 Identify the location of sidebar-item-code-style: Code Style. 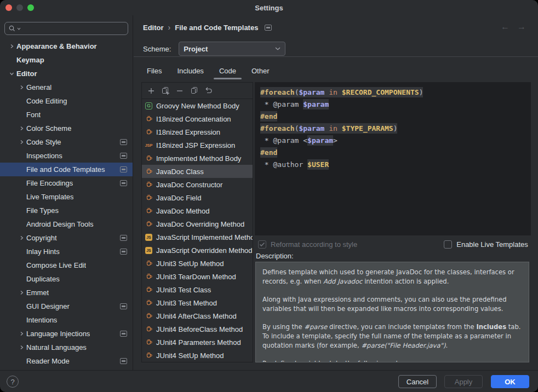
(66, 142).